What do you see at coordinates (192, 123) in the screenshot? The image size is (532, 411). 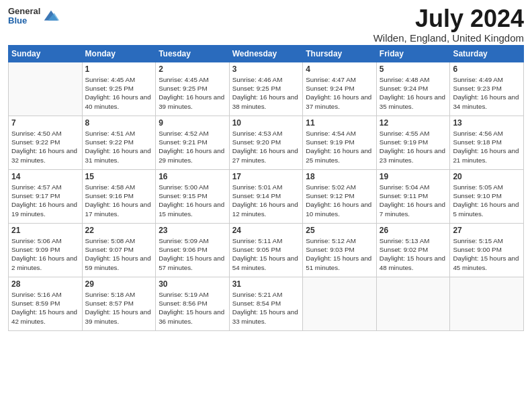 I see `day-number: 9` at bounding box center [192, 123].